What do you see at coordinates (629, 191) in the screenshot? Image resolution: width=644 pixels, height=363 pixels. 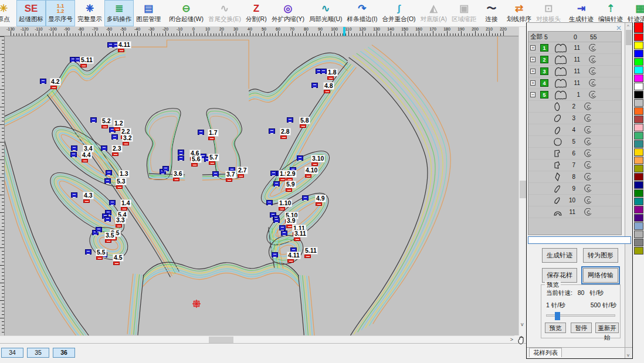 I see `object-list-scrollbar: ^ v` at bounding box center [629, 191].